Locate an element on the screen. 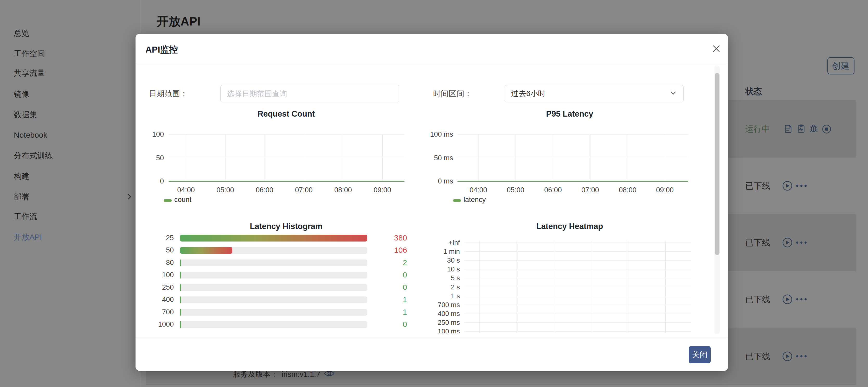 This screenshot has width=868, height=387. modal-scrollbar is located at coordinates (717, 200).